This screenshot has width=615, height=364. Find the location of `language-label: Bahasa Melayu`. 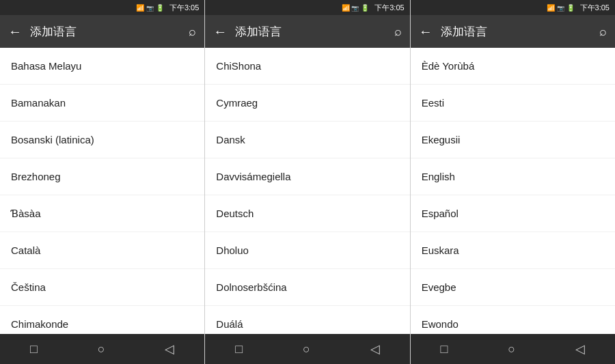

language-label: Bahasa Melayu is located at coordinates (46, 66).